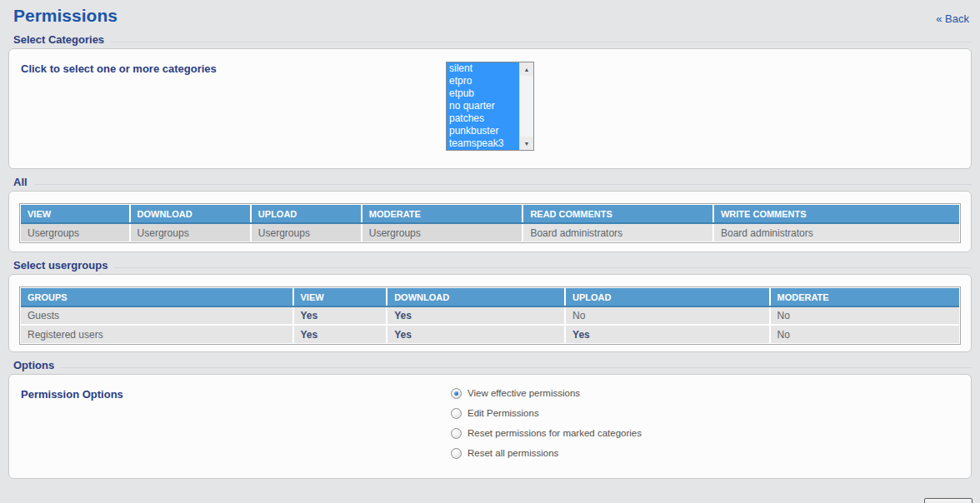 The height and width of the screenshot is (503, 980). I want to click on table-header-row: GROUPS VIEW DOWNLOAD UPLOAD MODERATE, so click(490, 297).